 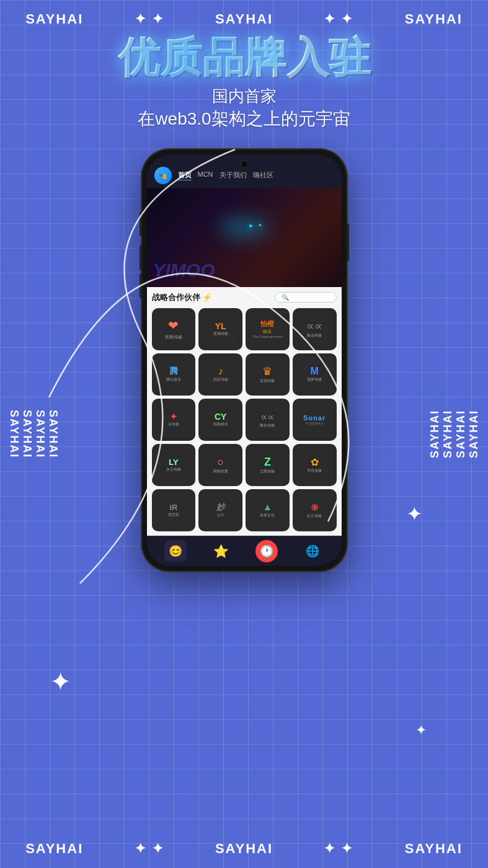 I want to click on brand-logo-6: ♪ 拍音传媒, so click(x=221, y=374).